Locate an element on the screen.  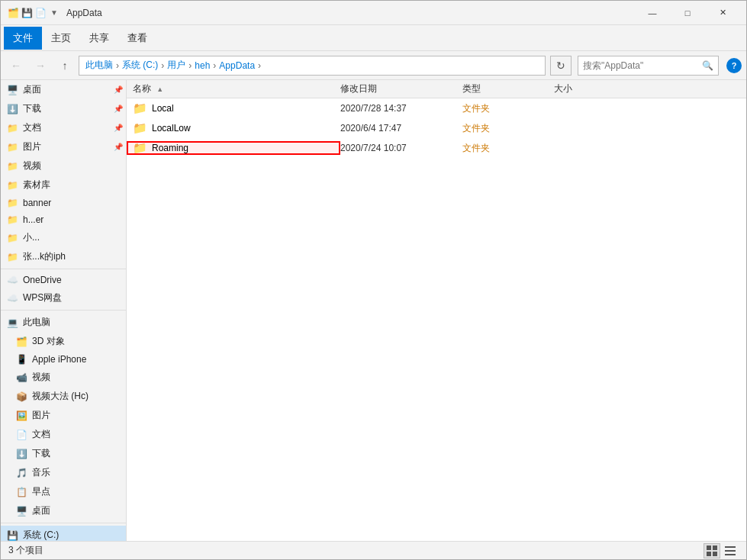
forward-button: → is located at coordinates (40, 66).